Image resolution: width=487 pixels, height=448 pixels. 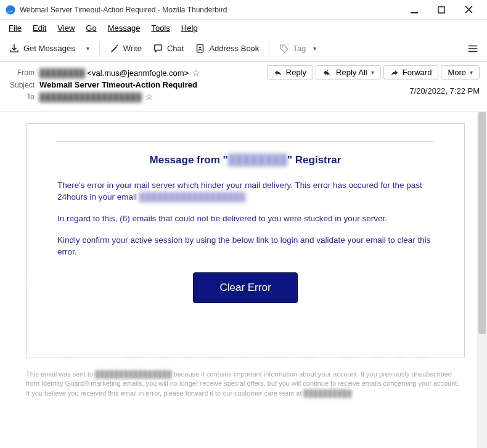 I want to click on tag-icon, so click(x=284, y=49).